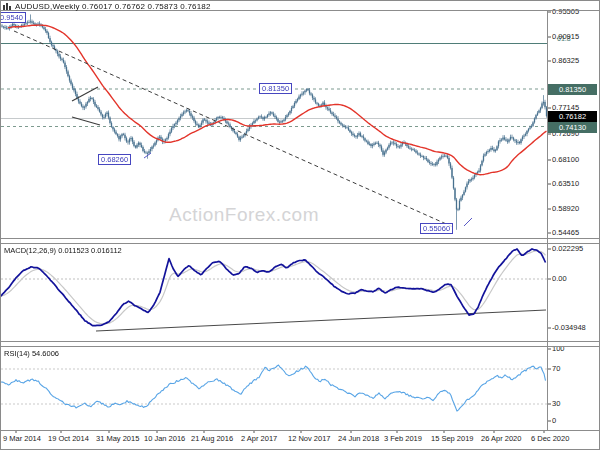  What do you see at coordinates (113, 6) in the screenshot?
I see `symbol-ohlc-title: AUDUSD,Weekly 0.76017 0.76762 0.75873 0.…` at bounding box center [113, 6].